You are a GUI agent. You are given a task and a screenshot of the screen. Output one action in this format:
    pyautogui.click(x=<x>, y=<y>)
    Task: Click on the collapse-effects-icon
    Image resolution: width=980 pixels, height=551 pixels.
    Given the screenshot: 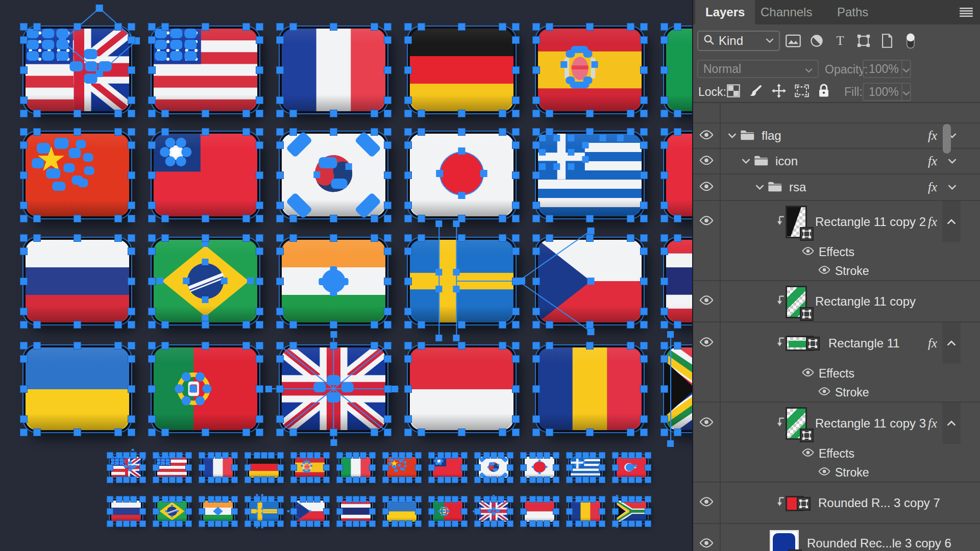 What is the action you would take?
    pyautogui.click(x=951, y=423)
    